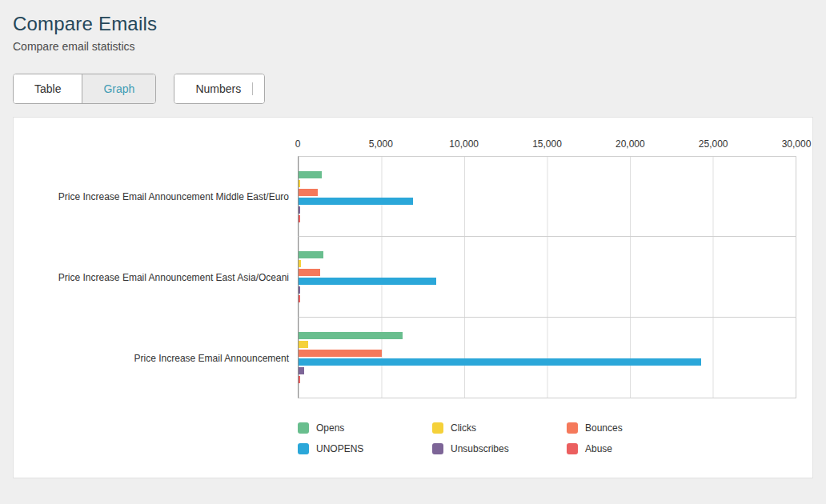 Image resolution: width=826 pixels, height=504 pixels. What do you see at coordinates (413, 46) in the screenshot?
I see `page-subtitle: Compare email statistics` at bounding box center [413, 46].